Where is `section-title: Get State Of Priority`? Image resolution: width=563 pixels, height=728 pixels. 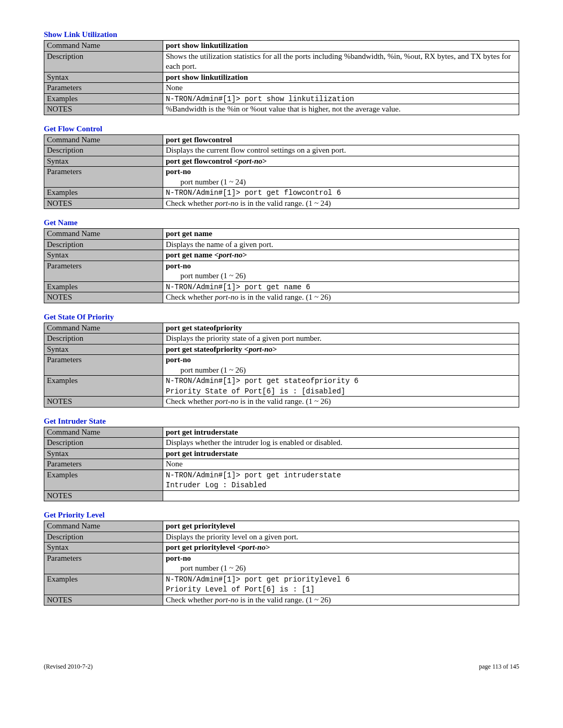 section-title: Get State Of Priority is located at coordinates (282, 317).